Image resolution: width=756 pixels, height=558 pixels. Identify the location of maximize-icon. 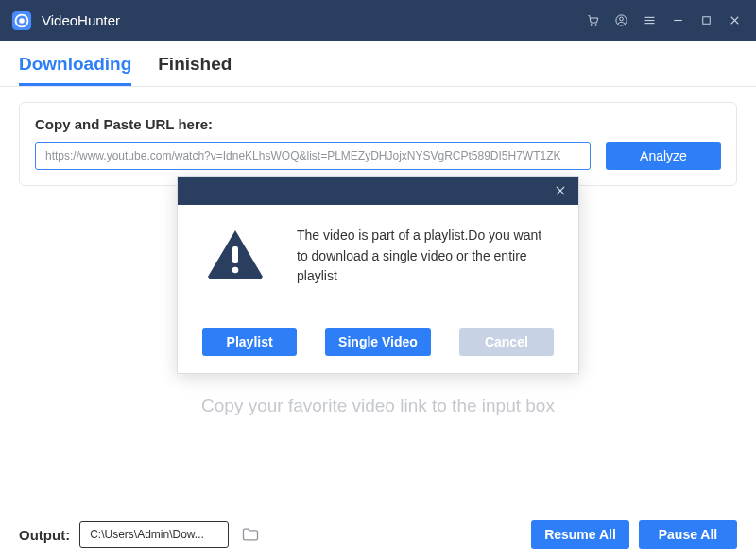
(706, 21).